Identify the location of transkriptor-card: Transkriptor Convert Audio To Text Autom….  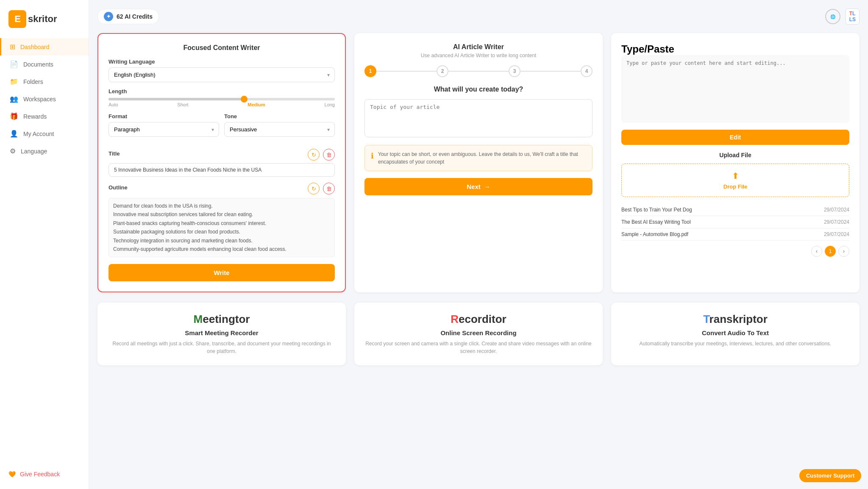
(735, 334).